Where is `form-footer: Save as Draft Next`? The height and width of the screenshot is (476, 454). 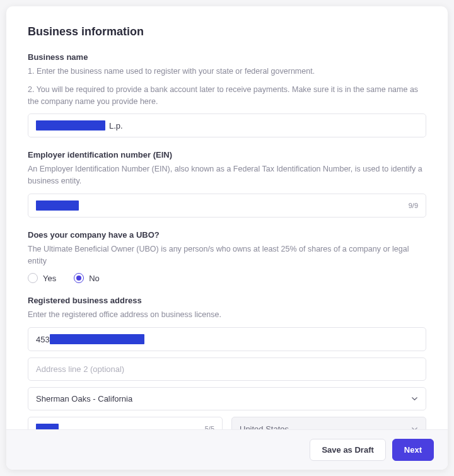 form-footer: Save as Draft Next is located at coordinates (227, 450).